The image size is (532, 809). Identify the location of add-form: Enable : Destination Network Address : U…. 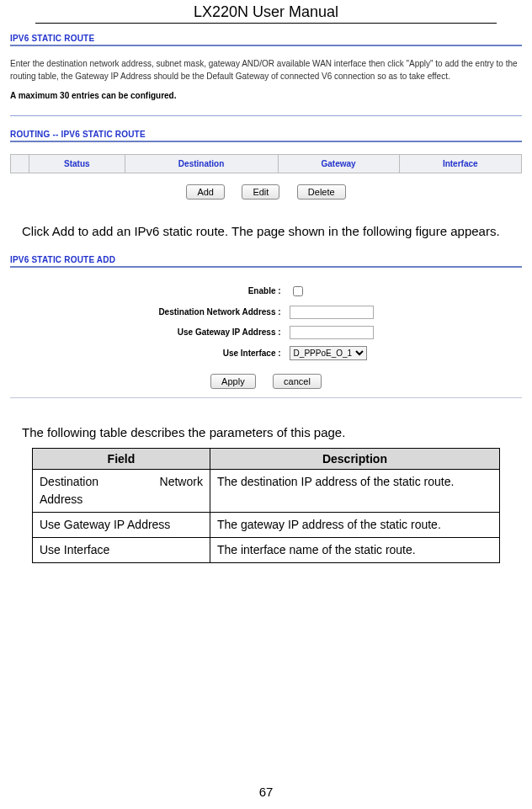
(266, 322).